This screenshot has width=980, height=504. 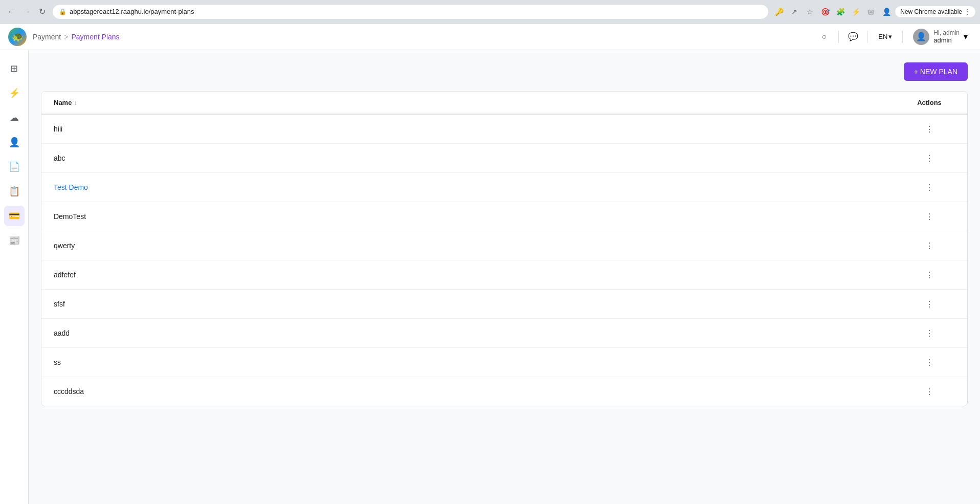 What do you see at coordinates (27, 12) in the screenshot?
I see `forward-button: →` at bounding box center [27, 12].